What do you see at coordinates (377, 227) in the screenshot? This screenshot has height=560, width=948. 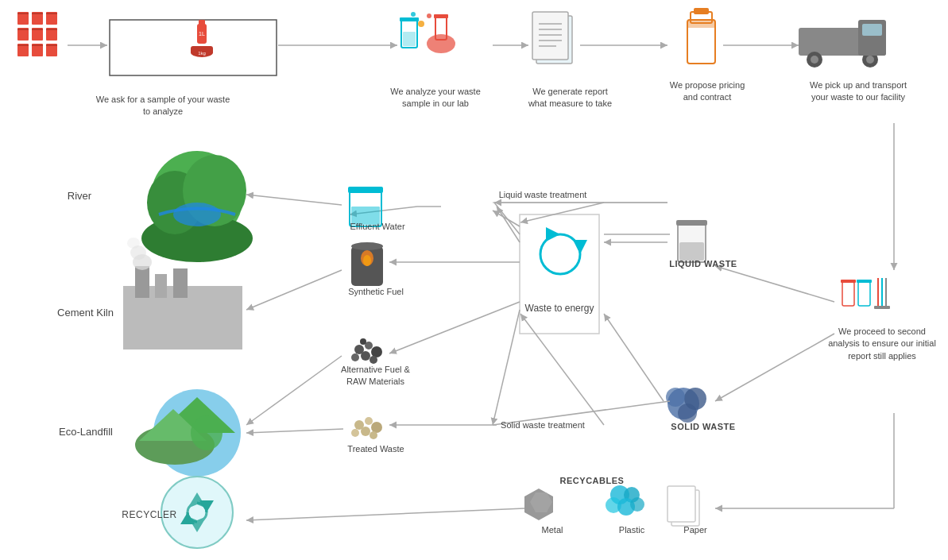 I see `label-effluent-water: Effluent Water` at bounding box center [377, 227].